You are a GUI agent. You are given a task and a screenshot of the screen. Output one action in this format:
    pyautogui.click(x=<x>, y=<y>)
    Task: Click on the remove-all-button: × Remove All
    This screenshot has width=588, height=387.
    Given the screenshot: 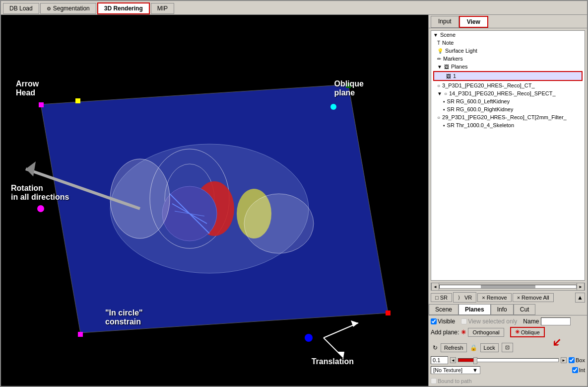 What is the action you would take?
    pyautogui.click(x=533, y=298)
    